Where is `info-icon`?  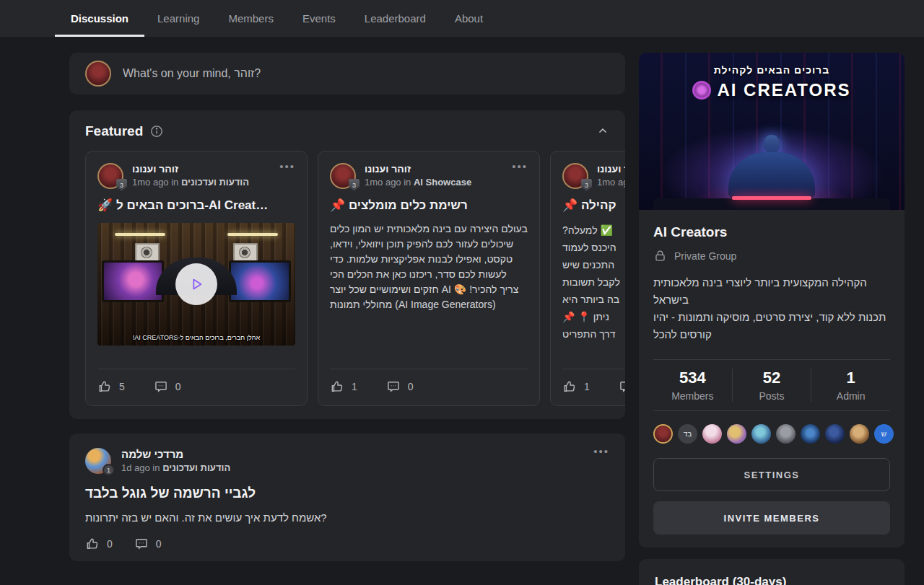
info-icon is located at coordinates (157, 131).